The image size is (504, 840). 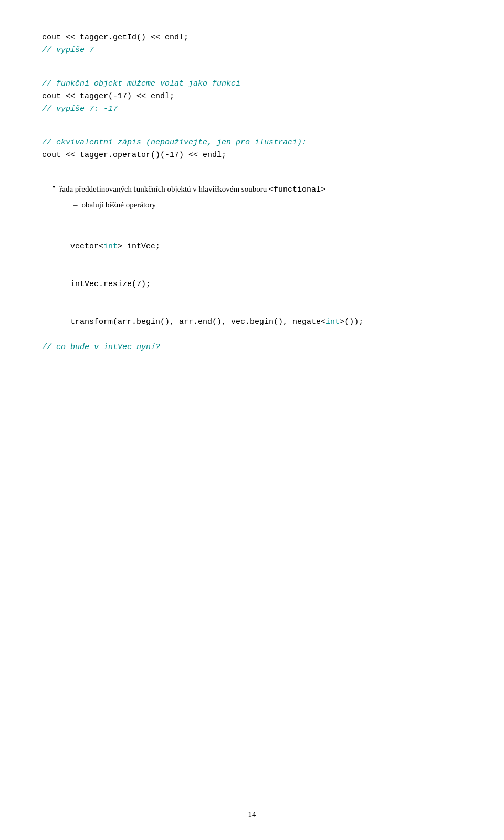 What do you see at coordinates (252, 50) in the screenshot?
I see `code-comment-line: // vypíše 7` at bounding box center [252, 50].